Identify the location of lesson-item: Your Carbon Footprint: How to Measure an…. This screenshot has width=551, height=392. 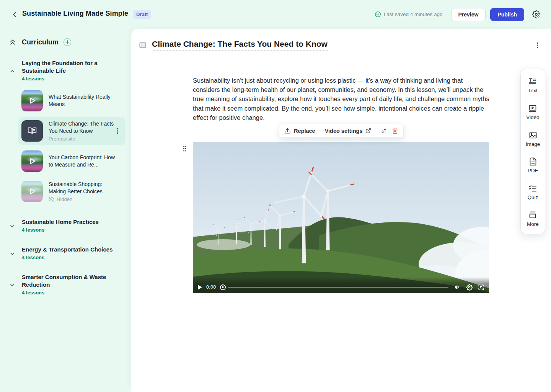
(72, 161).